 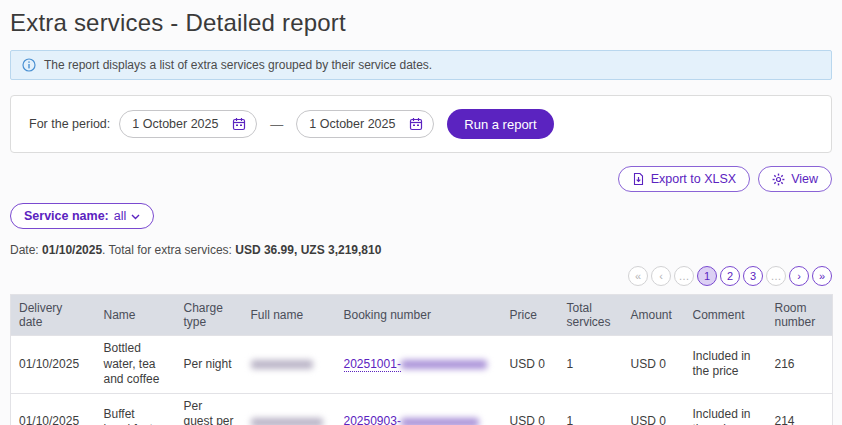 What do you see at coordinates (136, 365) in the screenshot?
I see `cell-name: Bottled water, tea and coffee` at bounding box center [136, 365].